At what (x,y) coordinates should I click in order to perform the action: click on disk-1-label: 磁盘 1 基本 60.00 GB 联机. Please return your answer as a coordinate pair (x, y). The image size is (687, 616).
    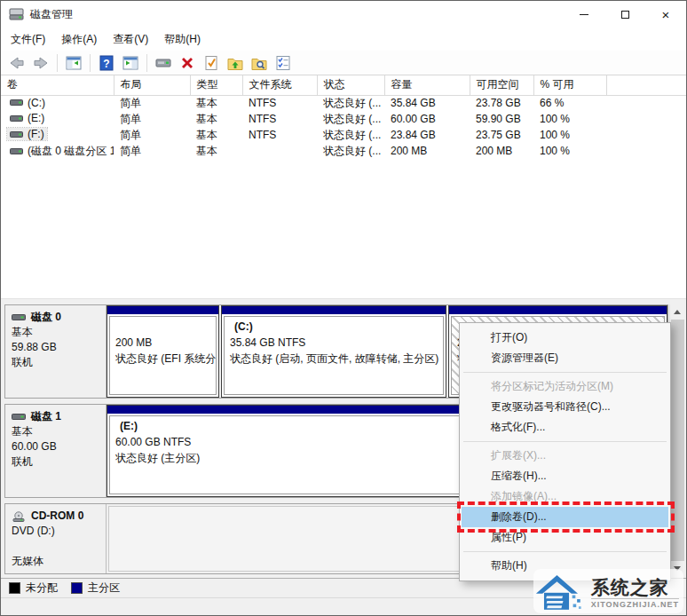
    Looking at the image, I should click on (56, 451).